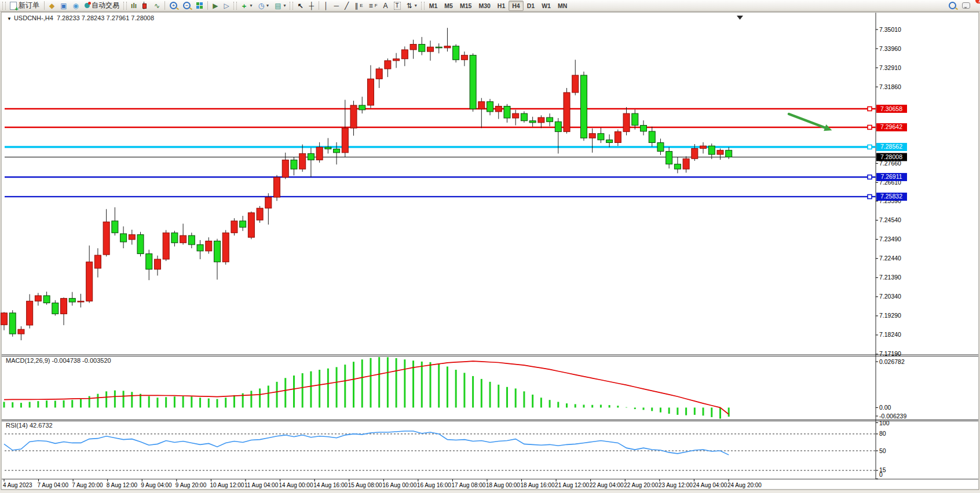 Image resolution: width=980 pixels, height=493 pixels. I want to click on auto-scroll-button: ▶, so click(215, 6).